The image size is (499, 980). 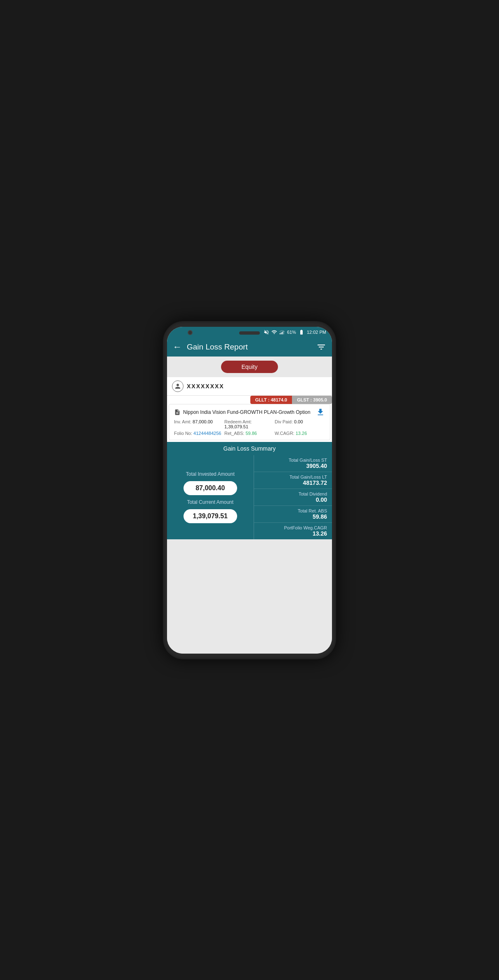 I want to click on empty-content-area, so click(x=250, y=597).